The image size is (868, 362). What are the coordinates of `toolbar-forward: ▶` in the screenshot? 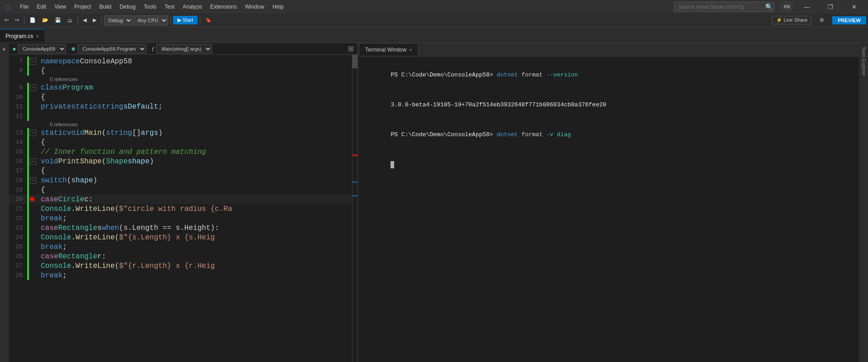 It's located at (95, 20).